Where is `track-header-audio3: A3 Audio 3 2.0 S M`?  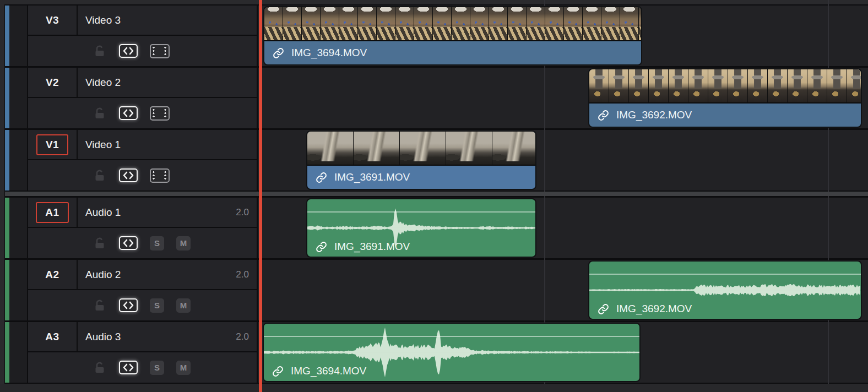 track-header-audio3: A3 Audio 3 2.0 S M is located at coordinates (131, 352).